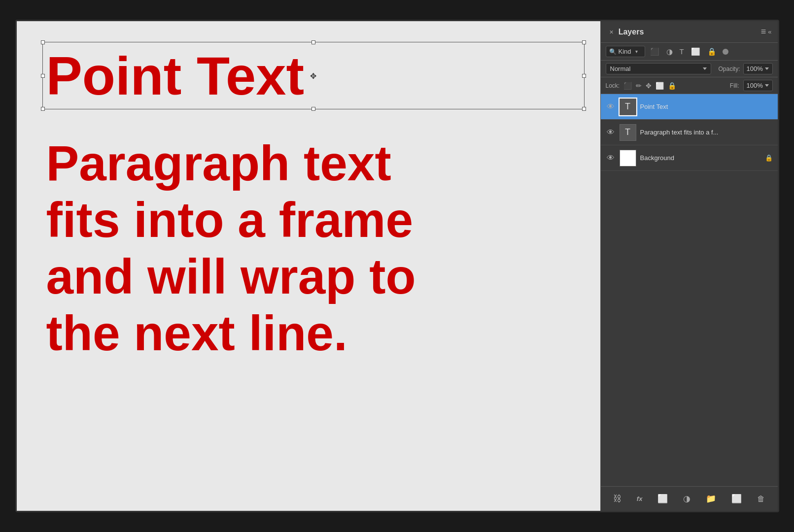 The image size is (794, 532). I want to click on adjustment-layer-button: ◑, so click(687, 499).